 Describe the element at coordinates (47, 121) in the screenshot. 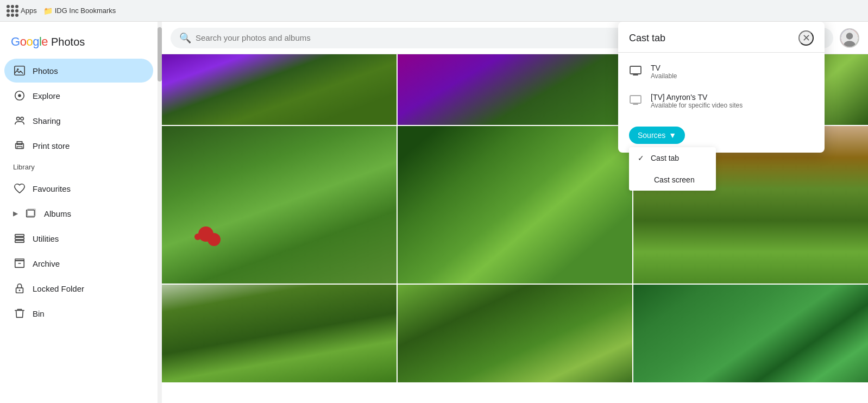

I see `sidebar-item-sharing-label: Sharing` at that location.